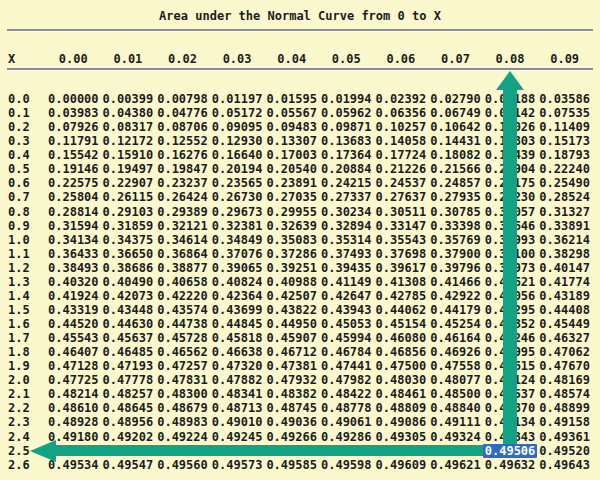 The image size is (600, 480). I want to click on col-header-0.09: 0.09, so click(564, 59).